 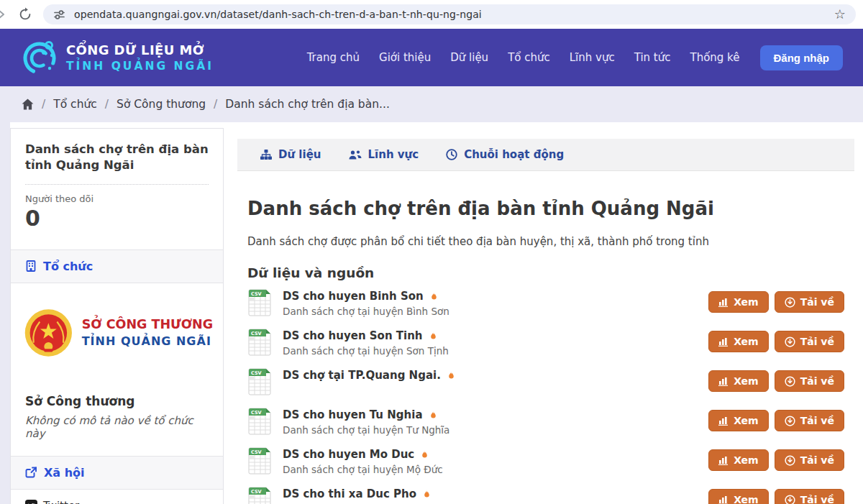 I want to click on divider, so click(x=117, y=184).